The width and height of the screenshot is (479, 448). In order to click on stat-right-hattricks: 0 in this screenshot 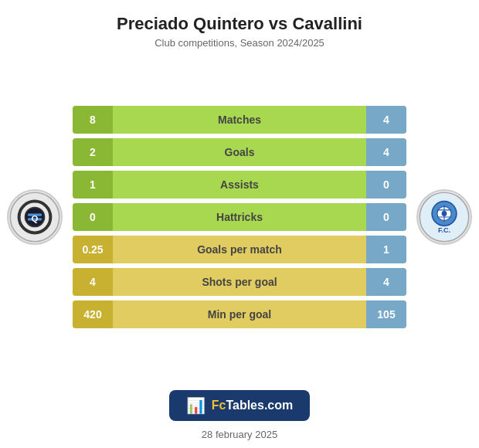, I will do `click(386, 217)`.